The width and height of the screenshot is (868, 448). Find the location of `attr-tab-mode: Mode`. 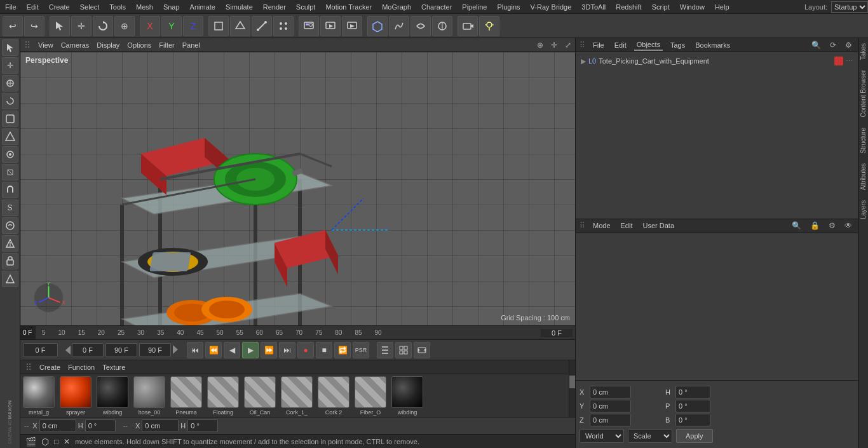

attr-tab-mode: Mode is located at coordinates (602, 226).